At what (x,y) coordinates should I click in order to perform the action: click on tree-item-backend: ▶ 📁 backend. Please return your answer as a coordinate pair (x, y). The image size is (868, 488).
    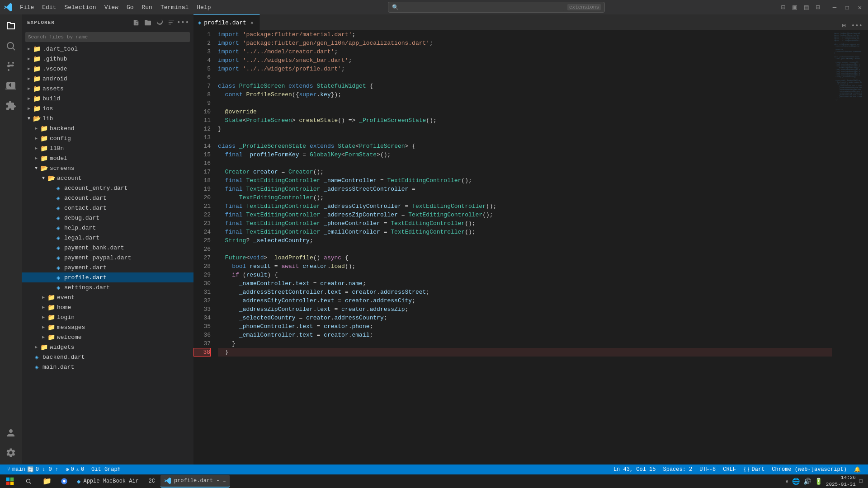
    Looking at the image, I should click on (108, 128).